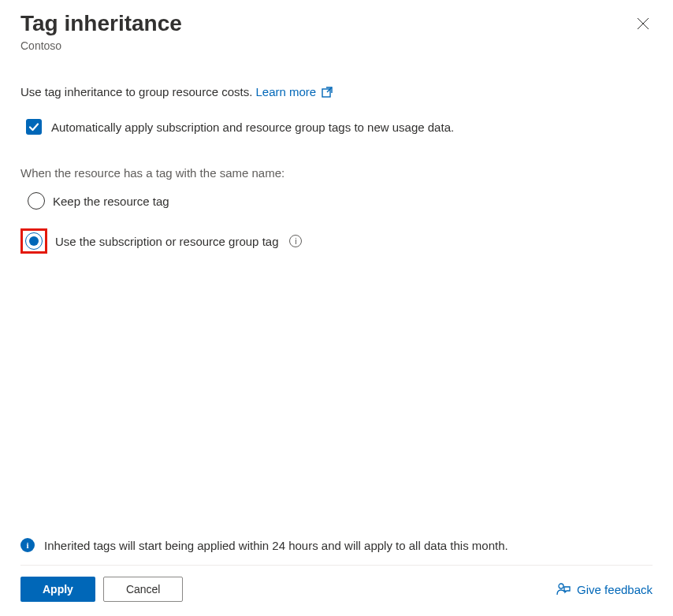 The width and height of the screenshot is (673, 616). I want to click on radio-row-keep-resource: Keep the resource tag, so click(336, 201).